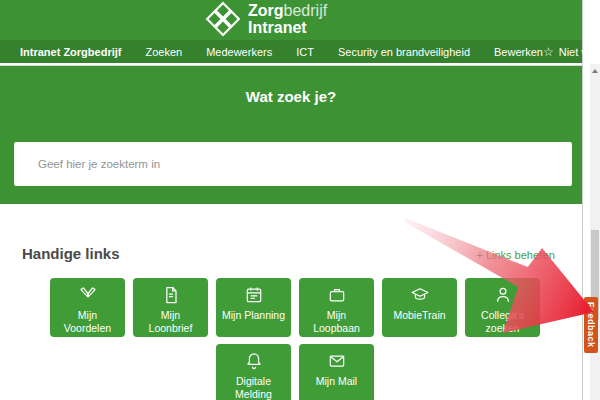 This screenshot has width=600, height=400. Describe the element at coordinates (337, 295) in the screenshot. I see `briefcase-icon` at that location.